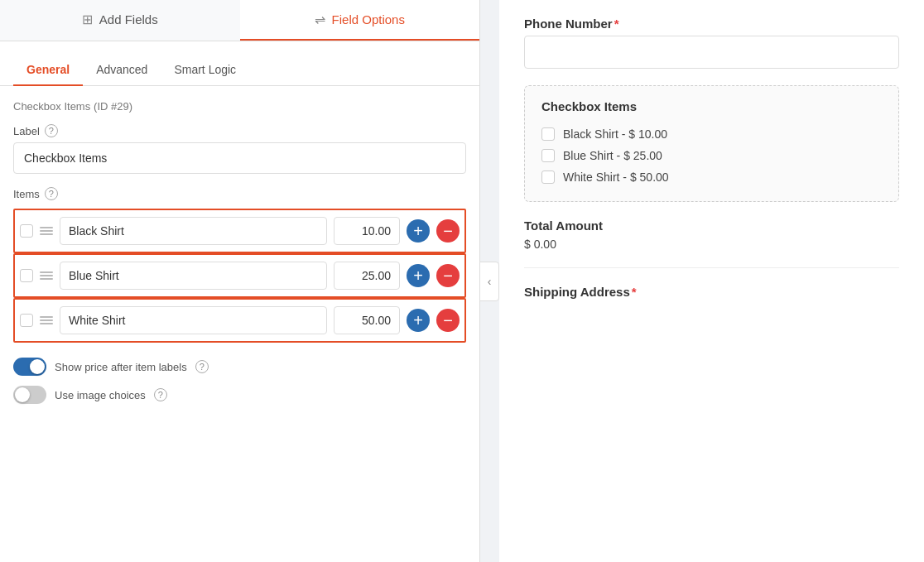 The image size is (924, 562). I want to click on phone-input, so click(712, 52).